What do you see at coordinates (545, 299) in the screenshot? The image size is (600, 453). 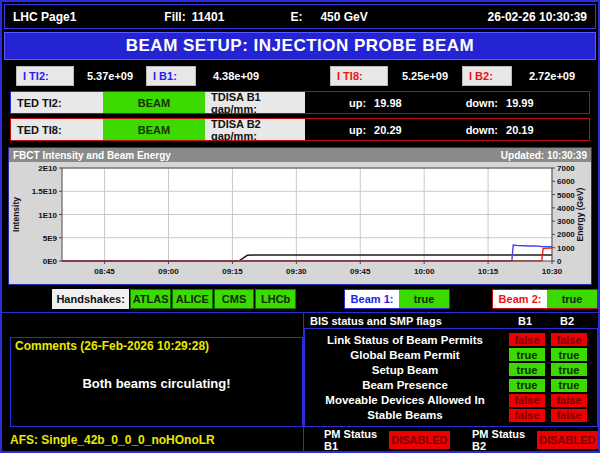 I see `beam2-presence-box: Beam 2: true` at bounding box center [545, 299].